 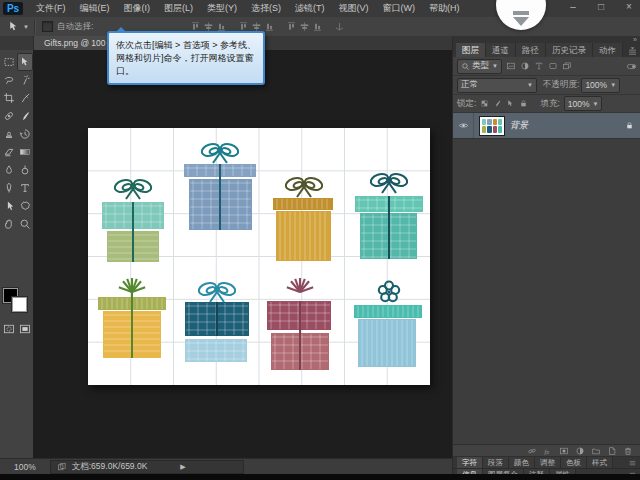 What do you see at coordinates (629, 6) in the screenshot?
I see `close-button: ×` at bounding box center [629, 6].